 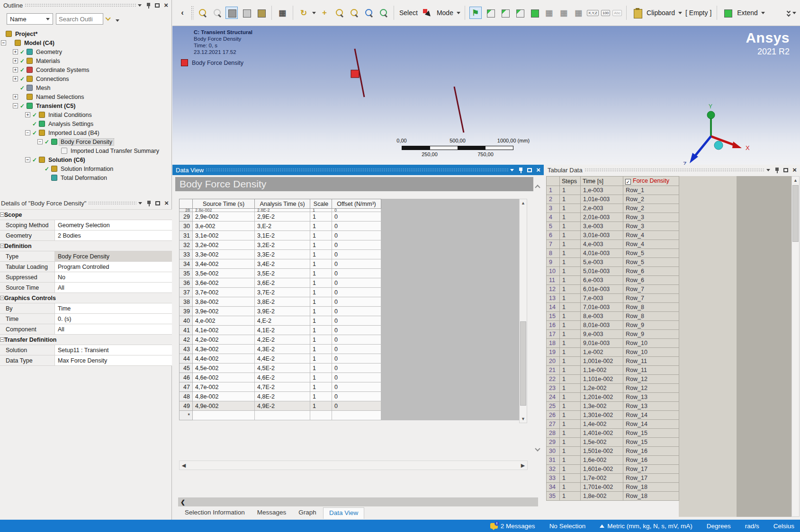 What do you see at coordinates (613, 290) in the screenshot?
I see `tabular-data-row: 1216,01e-003Row_7` at bounding box center [613, 290].